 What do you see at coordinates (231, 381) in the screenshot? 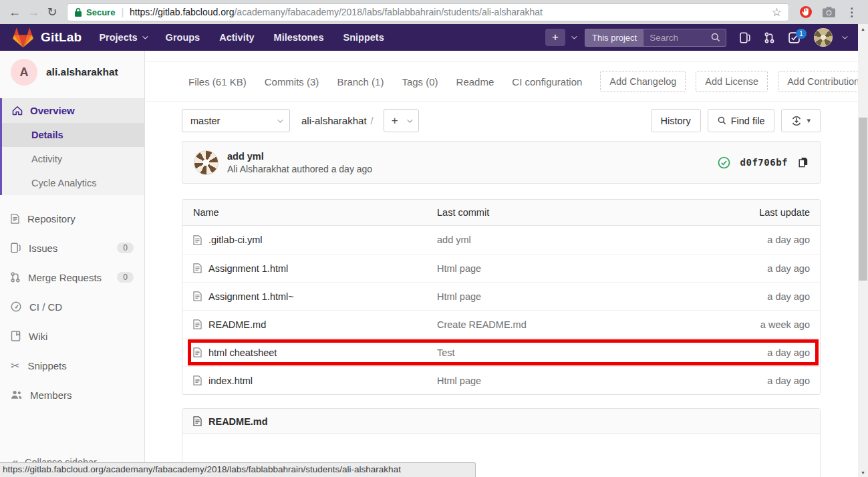
I see `file-link: index.html` at bounding box center [231, 381].